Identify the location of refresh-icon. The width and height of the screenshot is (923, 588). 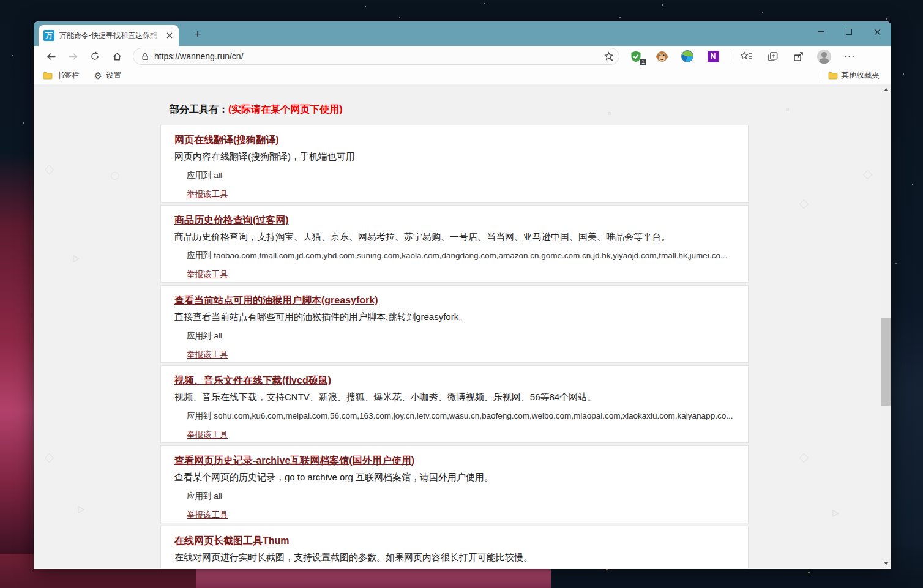
(95, 56).